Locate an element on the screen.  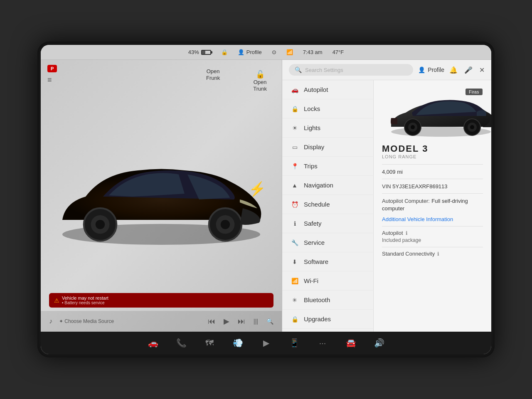
taskbar-vehicle-icon: 🚘 is located at coordinates (351, 343).